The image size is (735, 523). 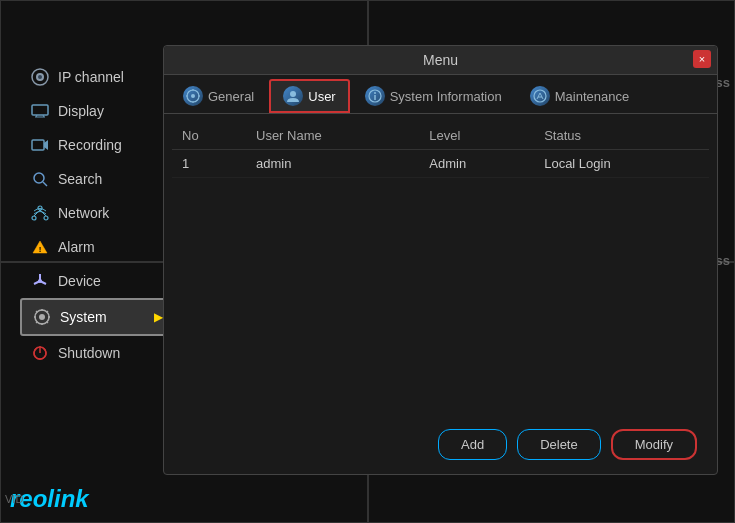 I want to click on general-tab-icon, so click(x=193, y=96).